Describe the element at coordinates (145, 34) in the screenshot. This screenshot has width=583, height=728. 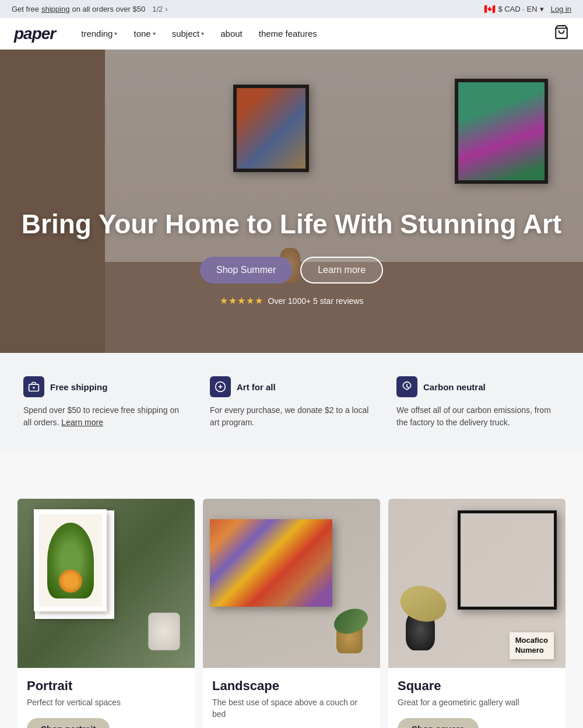
I see `nav-item-tone: tone ▾` at that location.